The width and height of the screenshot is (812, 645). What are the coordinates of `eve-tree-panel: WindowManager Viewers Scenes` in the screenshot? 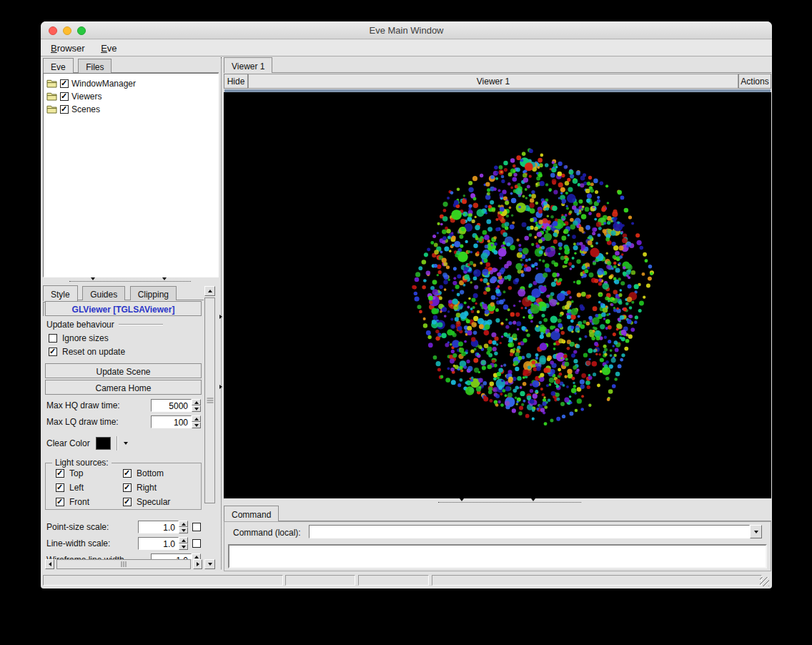 It's located at (131, 175).